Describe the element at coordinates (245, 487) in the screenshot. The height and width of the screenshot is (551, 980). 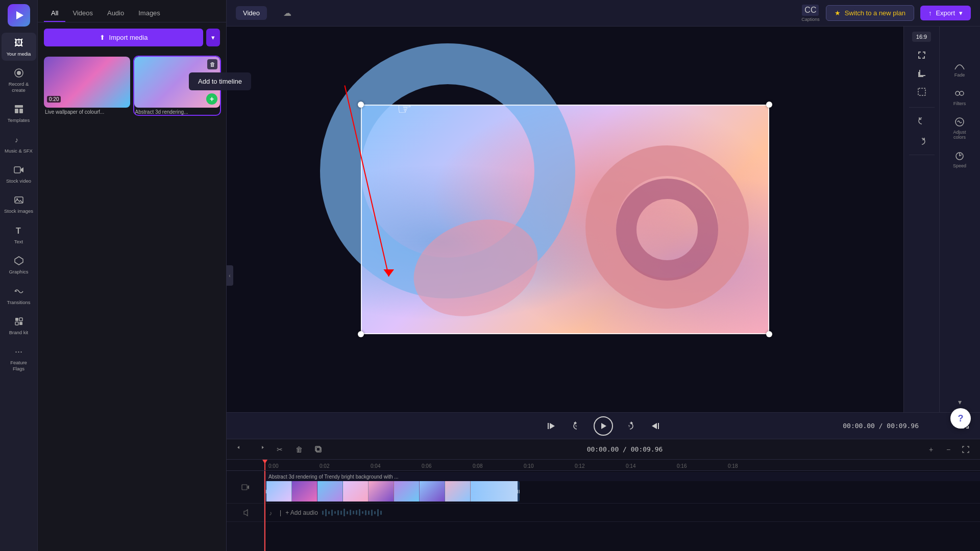
I see `track-label-video` at that location.